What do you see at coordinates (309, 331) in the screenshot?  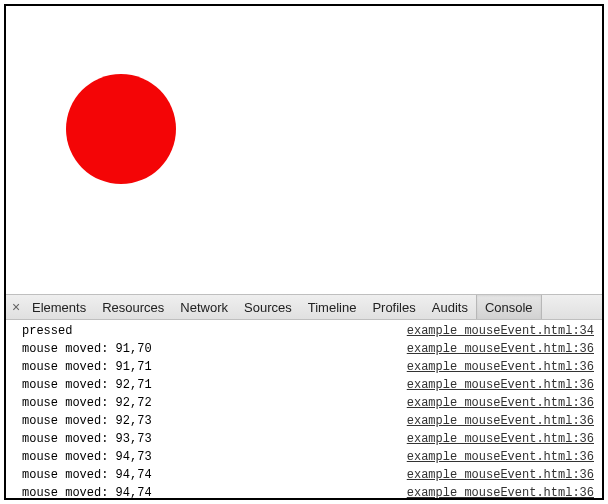 I see `console-log-row: pressedexample mouseEvent.html:34` at bounding box center [309, 331].